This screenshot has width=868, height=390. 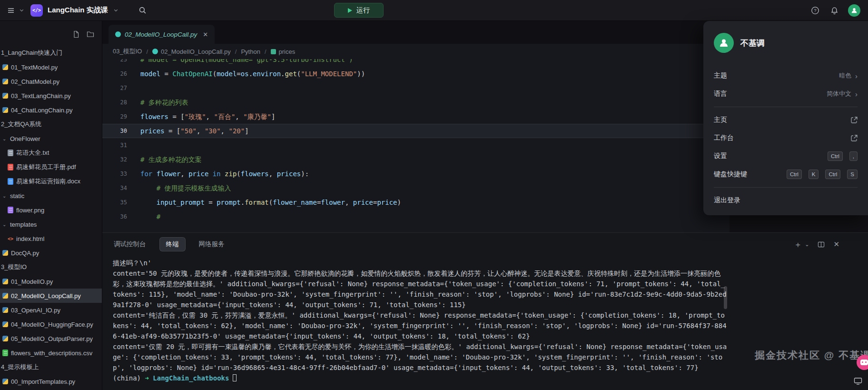 I want to click on file-tree-item: 05_ModelIO_OutputParser.py, so click(x=51, y=339).